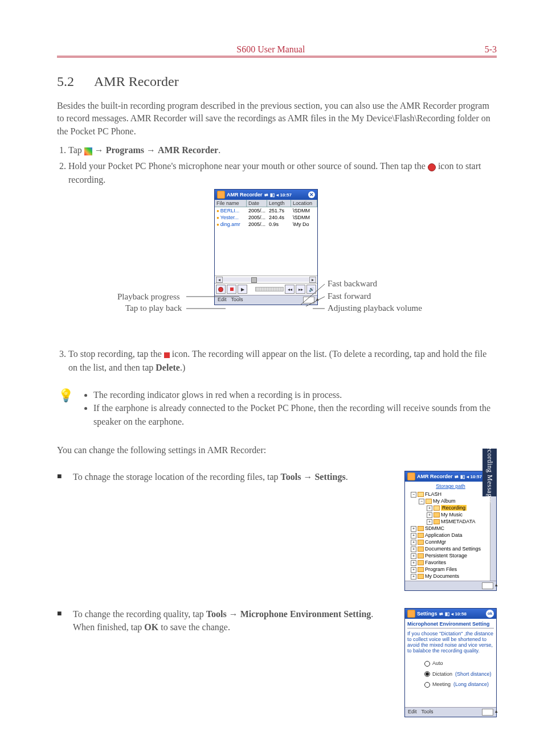 This screenshot has width=548, height=756. I want to click on radio-dictation: Dictation (Short distance), so click(459, 674).